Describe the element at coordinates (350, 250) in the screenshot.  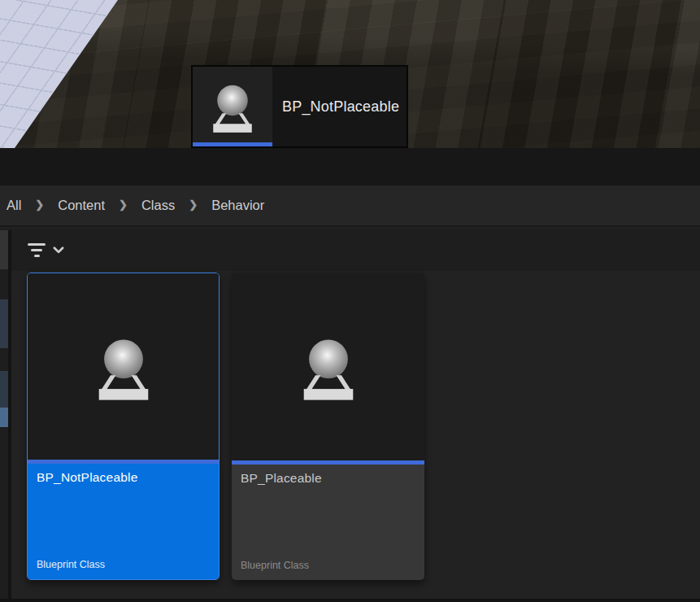
I see `search-toolbar` at that location.